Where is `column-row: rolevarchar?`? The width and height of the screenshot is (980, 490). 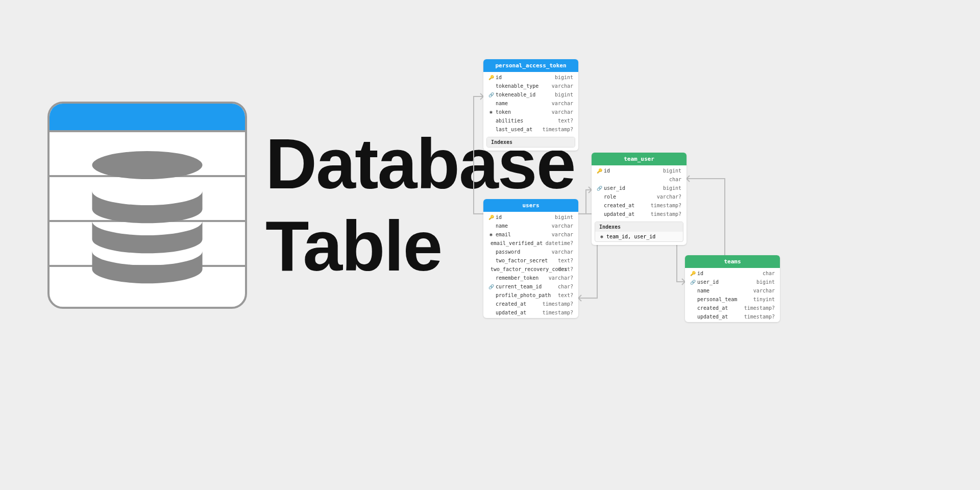
column-row: rolevarchar? is located at coordinates (639, 197).